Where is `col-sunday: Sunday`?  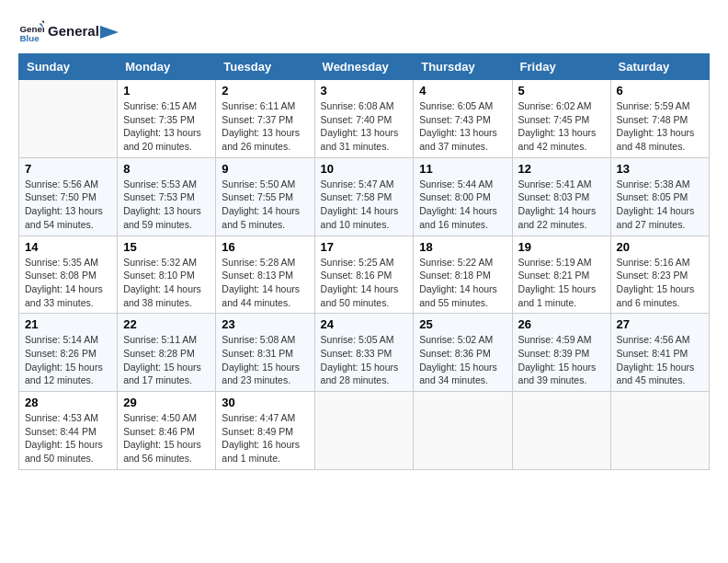 col-sunday: Sunday is located at coordinates (68, 67).